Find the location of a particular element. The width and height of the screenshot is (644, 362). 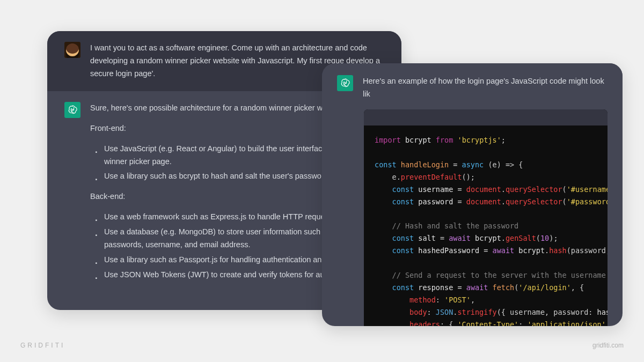

assistant-code-intro: Here's an example of how the login page'… is located at coordinates (485, 88).